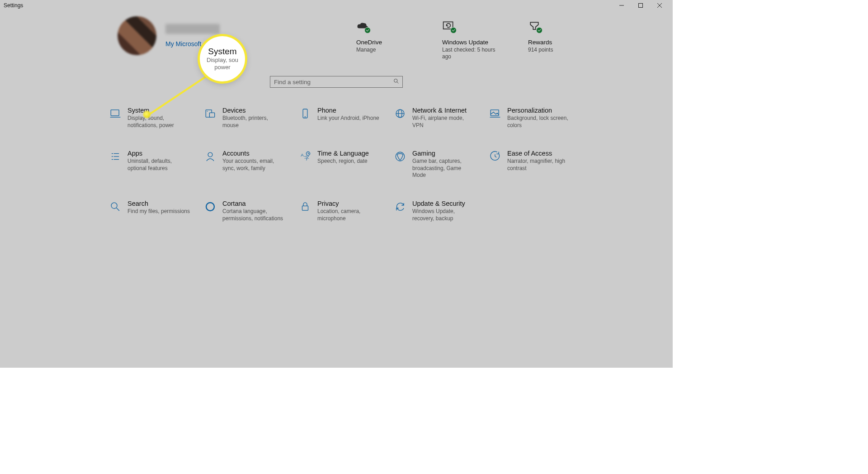 This screenshot has width=868, height=474. I want to click on update-security-icon, so click(400, 211).